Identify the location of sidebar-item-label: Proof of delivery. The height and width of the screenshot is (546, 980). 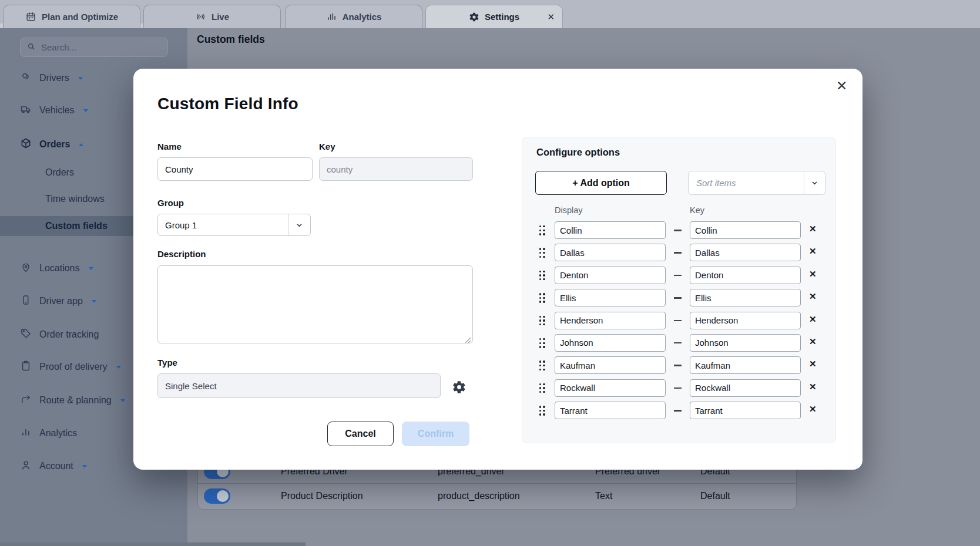
(73, 367).